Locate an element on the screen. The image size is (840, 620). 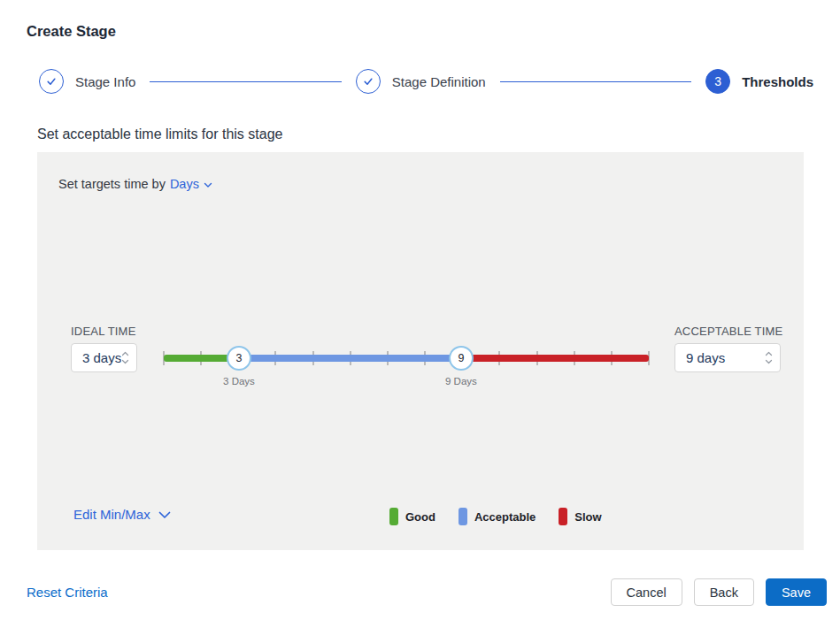
legend-item-good: Good is located at coordinates (412, 517).